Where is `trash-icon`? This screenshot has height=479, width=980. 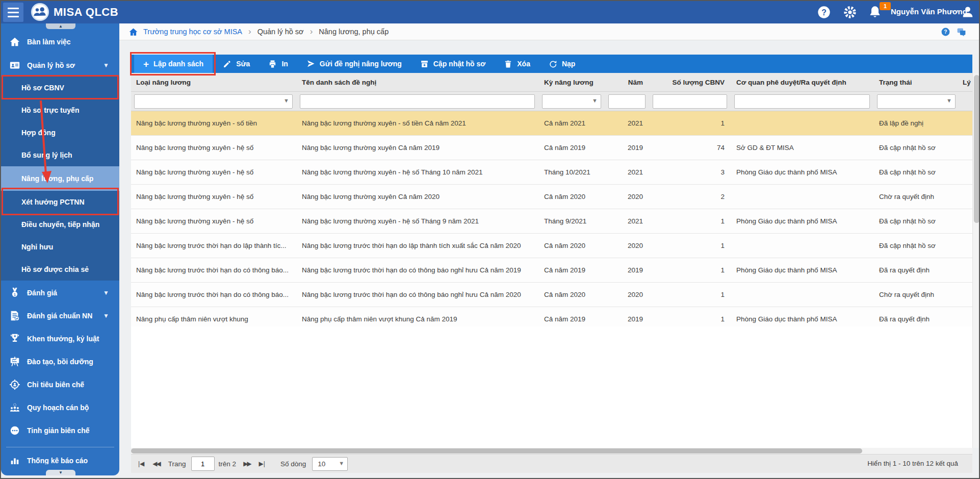 trash-icon is located at coordinates (508, 64).